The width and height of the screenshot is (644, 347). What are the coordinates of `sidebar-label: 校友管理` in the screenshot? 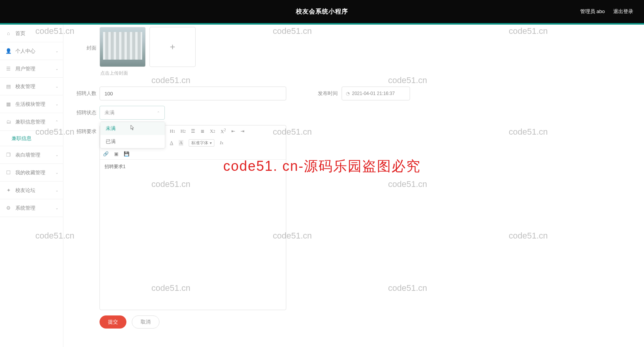 It's located at (25, 87).